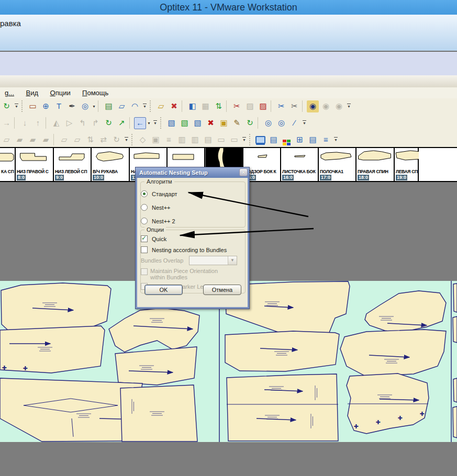  Describe the element at coordinates (174, 107) in the screenshot. I see `delete-piece-icon: ✖` at that location.